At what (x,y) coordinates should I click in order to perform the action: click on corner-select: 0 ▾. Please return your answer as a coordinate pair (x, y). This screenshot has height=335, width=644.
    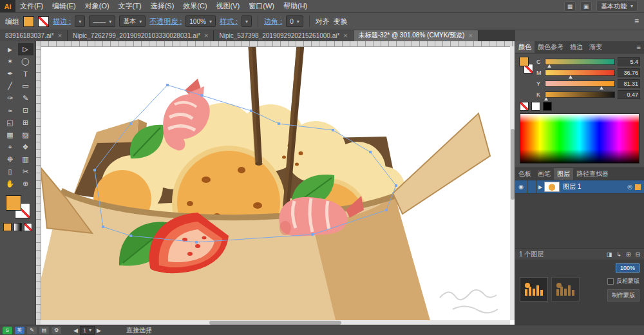
    Looking at the image, I should click on (295, 21).